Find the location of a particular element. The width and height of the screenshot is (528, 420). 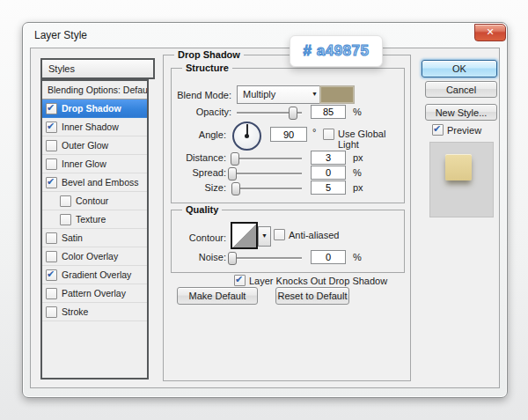

angle-dial is located at coordinates (246, 136).